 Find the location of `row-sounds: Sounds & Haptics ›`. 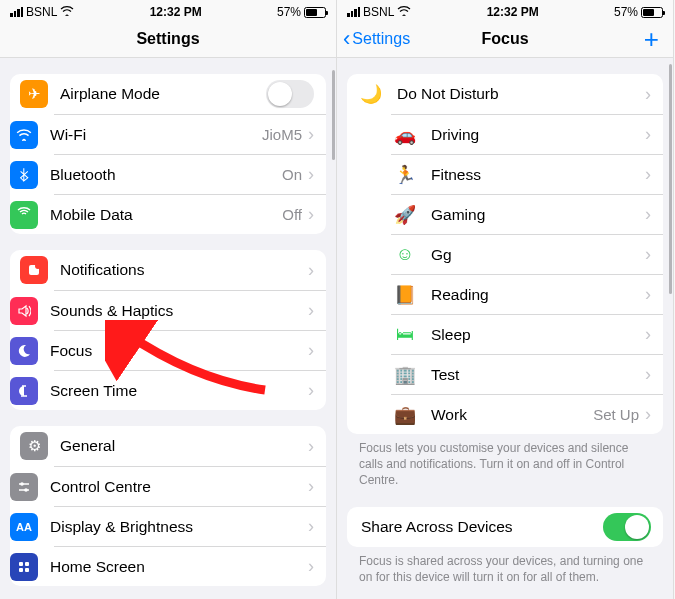

row-sounds: Sounds & Haptics › is located at coordinates (190, 310).